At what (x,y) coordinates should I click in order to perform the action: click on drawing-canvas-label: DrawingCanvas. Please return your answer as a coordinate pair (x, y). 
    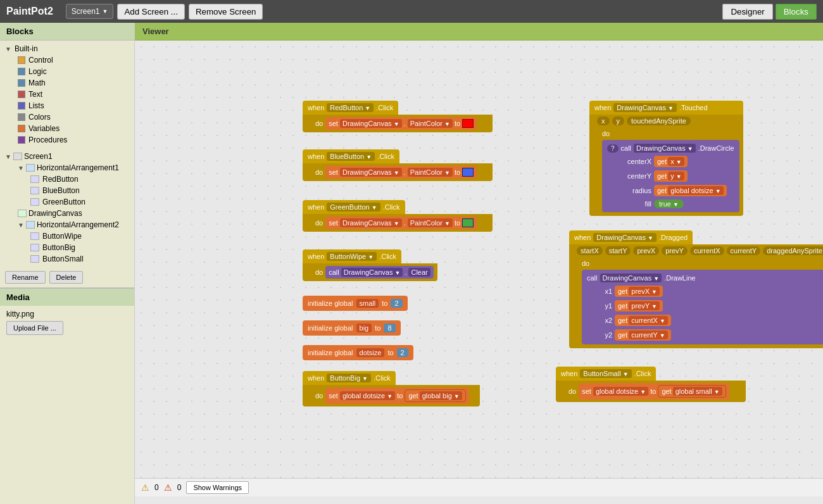
    Looking at the image, I should click on (56, 213).